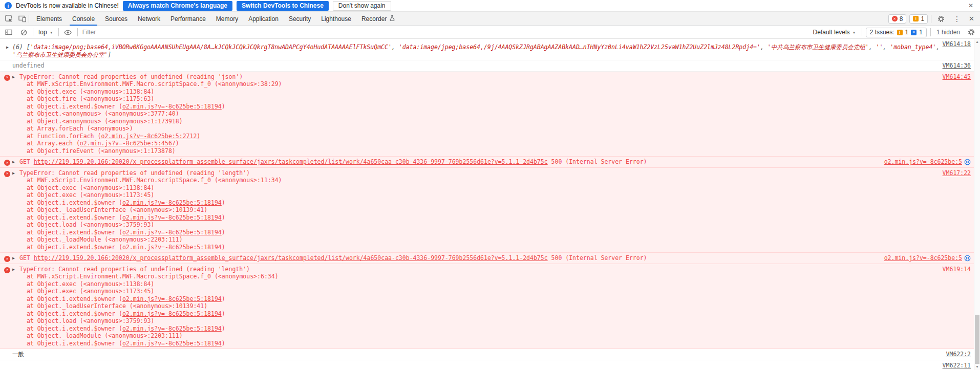 This screenshot has width=980, height=370. What do you see at coordinates (913, 47) in the screenshot?
I see `console-text: 'moban_type4'` at bounding box center [913, 47].